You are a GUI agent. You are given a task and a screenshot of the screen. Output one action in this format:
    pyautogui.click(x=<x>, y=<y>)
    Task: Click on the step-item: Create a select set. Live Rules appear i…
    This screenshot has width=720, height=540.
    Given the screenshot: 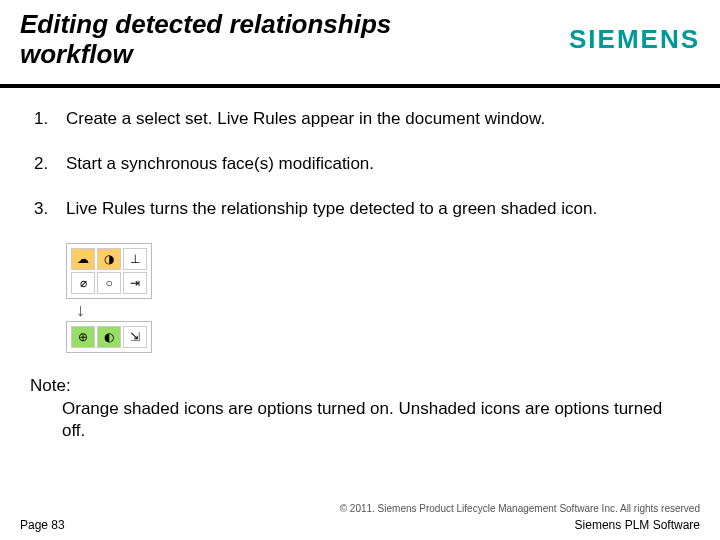 What is the action you would take?
    pyautogui.click(x=360, y=120)
    